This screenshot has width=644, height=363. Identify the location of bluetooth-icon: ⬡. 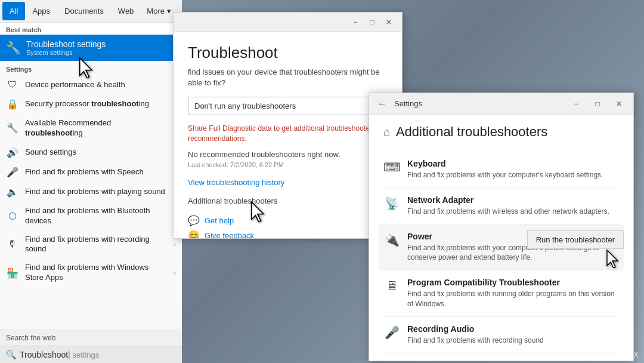
(13, 216).